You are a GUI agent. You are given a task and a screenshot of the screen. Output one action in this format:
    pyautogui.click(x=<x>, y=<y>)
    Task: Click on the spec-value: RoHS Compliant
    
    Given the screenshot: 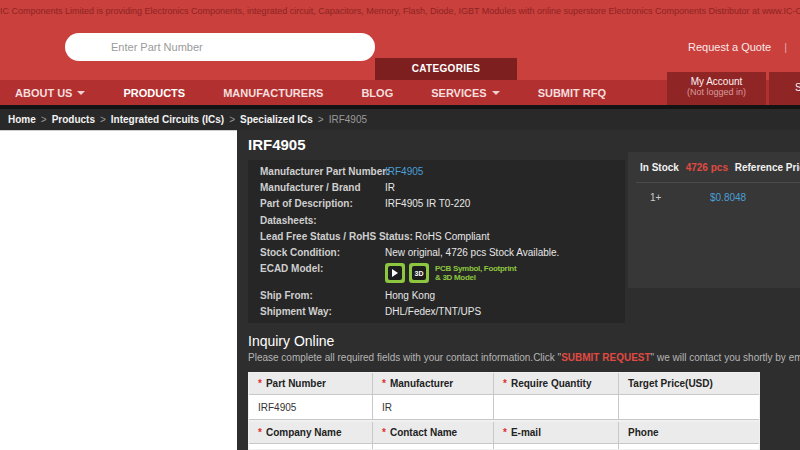 What is the action you would take?
    pyautogui.click(x=452, y=236)
    